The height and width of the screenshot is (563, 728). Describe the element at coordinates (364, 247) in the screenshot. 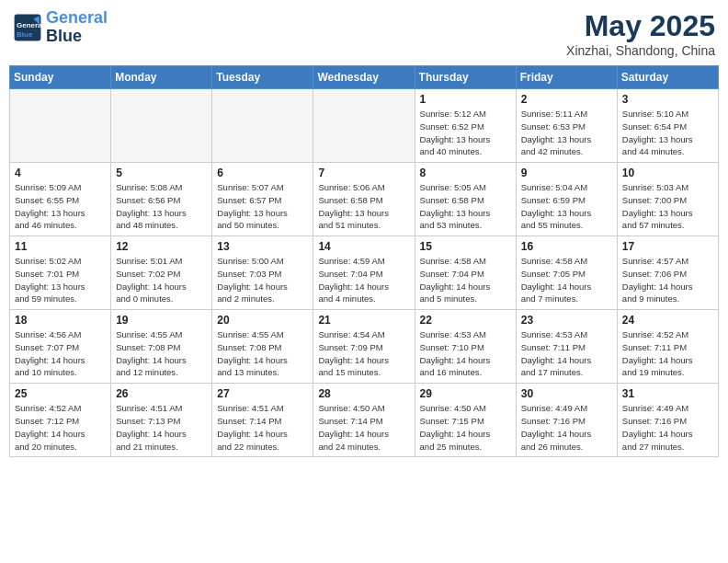

I see `day-number: 14` at that location.